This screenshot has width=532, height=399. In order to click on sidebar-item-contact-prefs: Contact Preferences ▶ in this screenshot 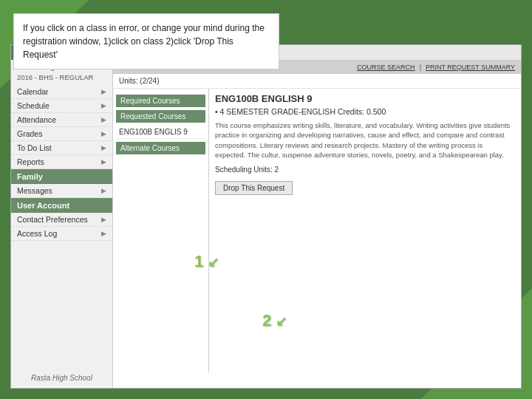, I will do `click(62, 220)`.